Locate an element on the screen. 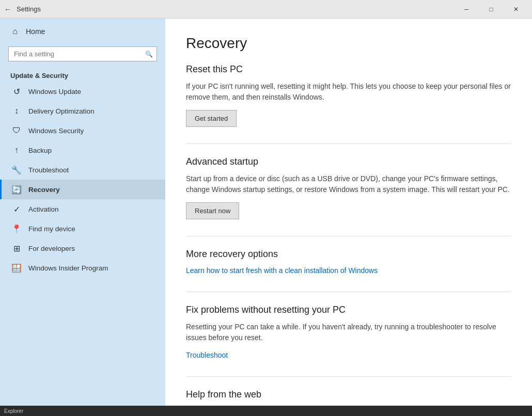 Image resolution: width=532 pixels, height=416 pixels. recovery-icon: 🔄 is located at coordinates (17, 189).